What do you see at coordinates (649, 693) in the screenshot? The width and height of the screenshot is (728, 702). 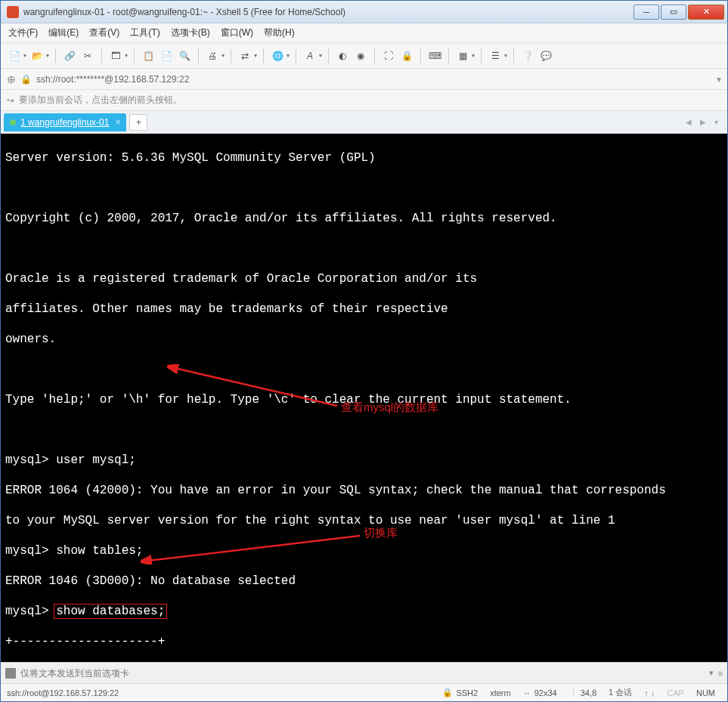 I see `status-updown-icon: ↑ ↓` at bounding box center [649, 693].